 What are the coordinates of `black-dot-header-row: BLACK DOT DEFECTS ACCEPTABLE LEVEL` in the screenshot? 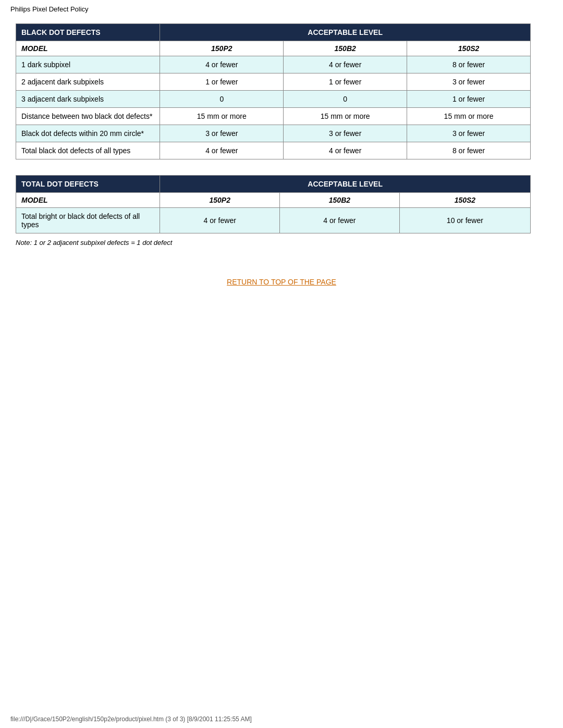 It's located at (273, 32).